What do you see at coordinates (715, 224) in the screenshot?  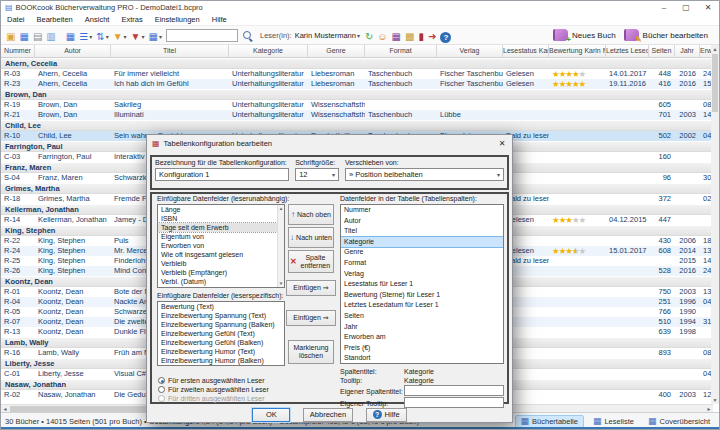 I see `vertical-scrollbar: ▲ ▼` at bounding box center [715, 224].